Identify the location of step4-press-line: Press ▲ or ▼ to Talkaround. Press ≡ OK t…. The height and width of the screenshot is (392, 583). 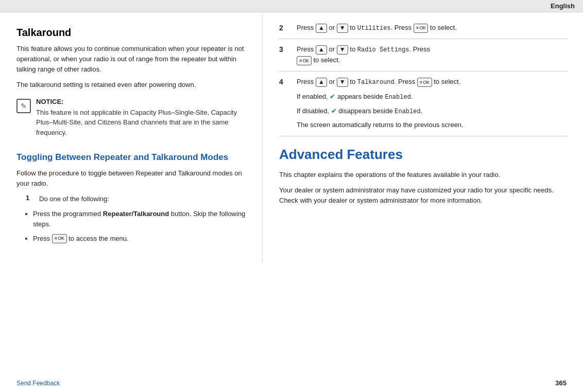
(433, 82).